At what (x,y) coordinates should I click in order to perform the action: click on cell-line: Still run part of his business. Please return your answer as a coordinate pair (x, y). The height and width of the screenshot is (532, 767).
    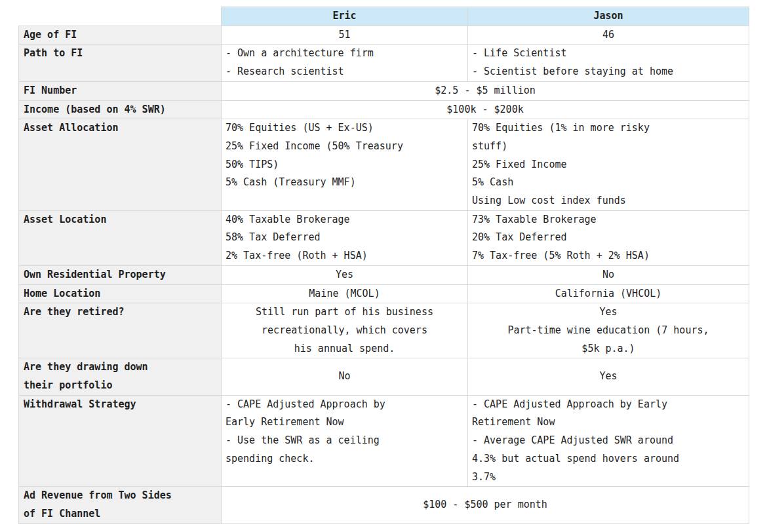
    Looking at the image, I should click on (345, 313).